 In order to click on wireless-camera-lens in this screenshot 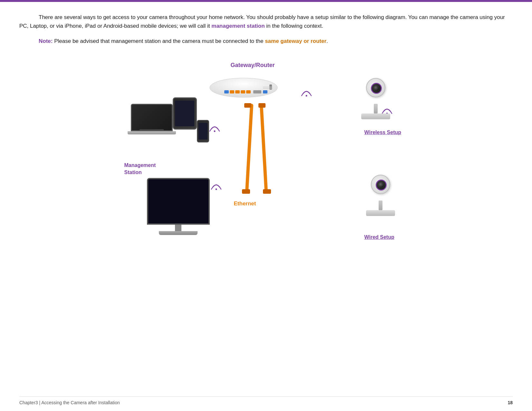, I will do `click(376, 88)`.